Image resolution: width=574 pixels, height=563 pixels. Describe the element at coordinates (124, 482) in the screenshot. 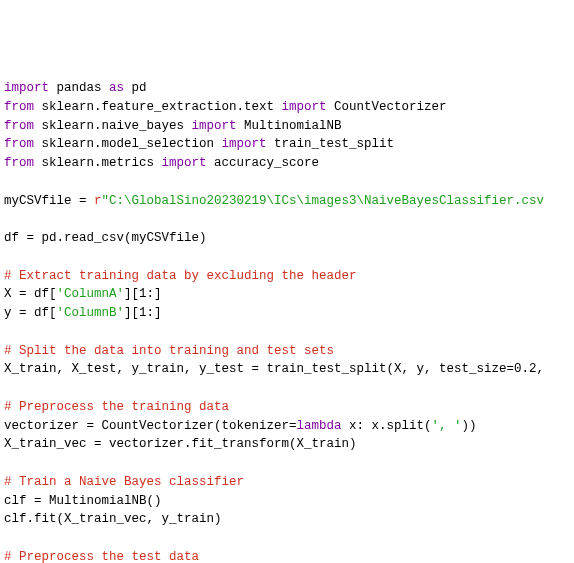

I see `code-token-comment: # Train a Naive Bayes classifier` at that location.